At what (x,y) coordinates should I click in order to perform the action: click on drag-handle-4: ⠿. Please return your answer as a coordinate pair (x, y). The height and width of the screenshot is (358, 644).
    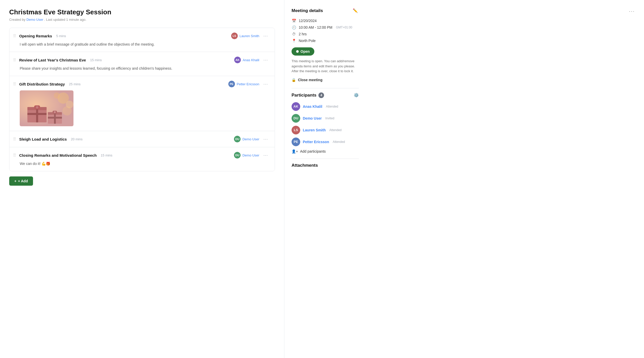
    Looking at the image, I should click on (15, 139).